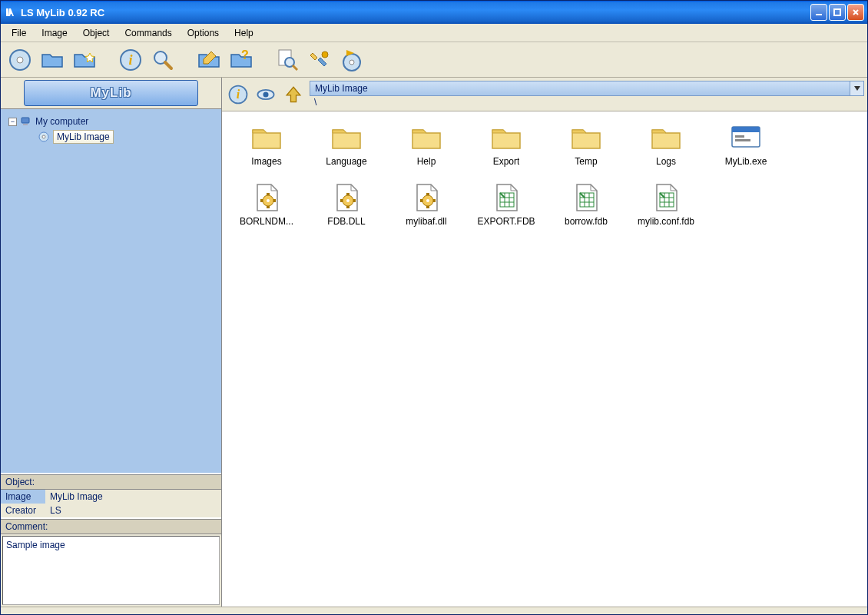  Describe the element at coordinates (241, 60) in the screenshot. I see `tool-help-folder: ?` at that location.